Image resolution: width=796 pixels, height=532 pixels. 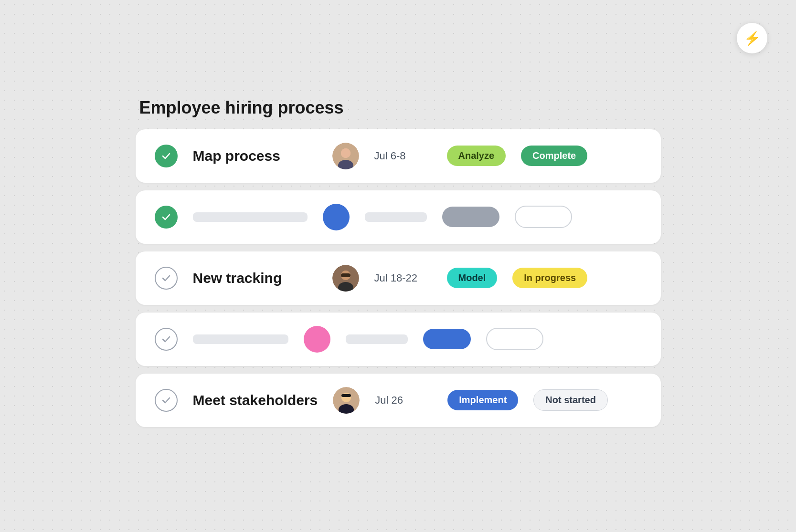 I want to click on badge-complete: Complete, so click(x=554, y=156).